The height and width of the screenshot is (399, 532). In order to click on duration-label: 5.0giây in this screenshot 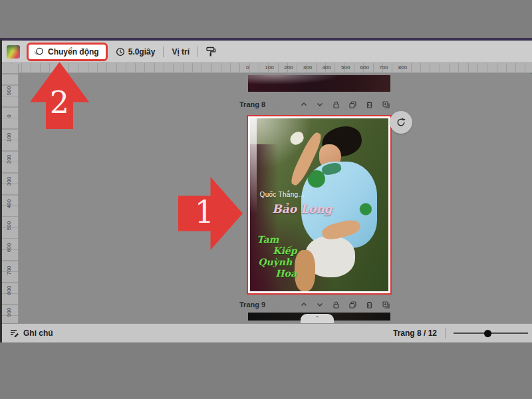, I will do `click(142, 52)`.